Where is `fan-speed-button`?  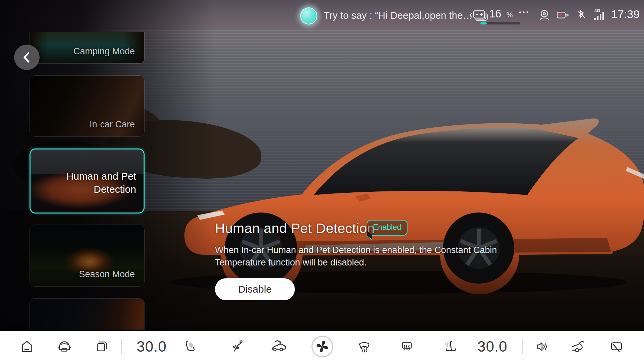
fan-speed-button is located at coordinates (322, 347).